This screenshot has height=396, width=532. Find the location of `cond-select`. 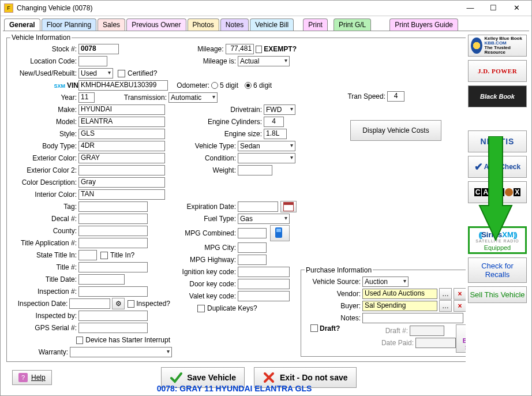

cond-select is located at coordinates (267, 158).